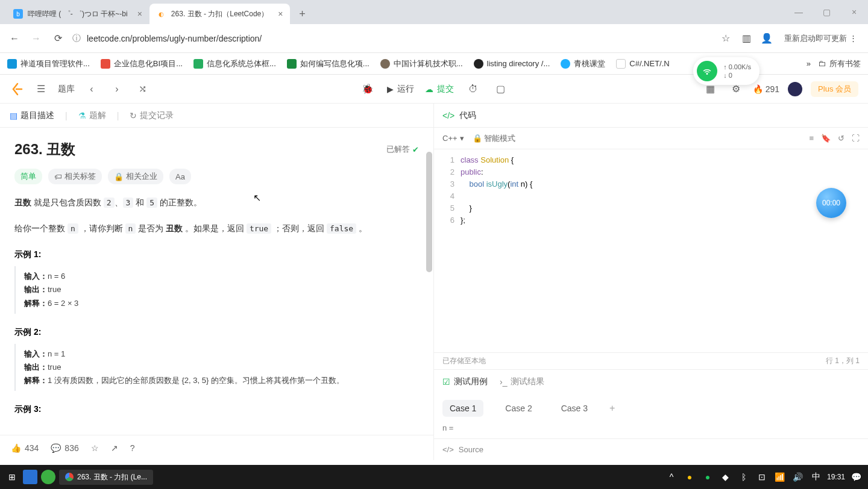 Image resolution: width=868 pixels, height=489 pixels. What do you see at coordinates (55, 448) in the screenshot?
I see `comment-icon: 💬` at bounding box center [55, 448].